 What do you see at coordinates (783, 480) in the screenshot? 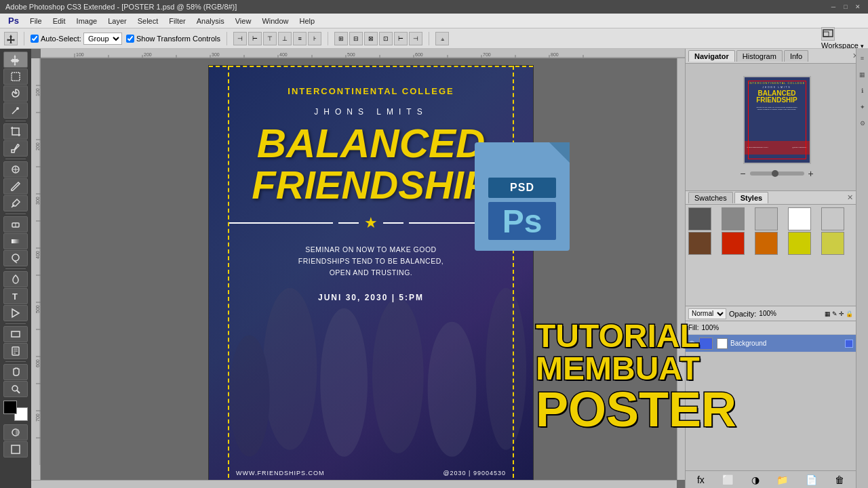
I see `new-group-btn: 📁` at bounding box center [783, 480].